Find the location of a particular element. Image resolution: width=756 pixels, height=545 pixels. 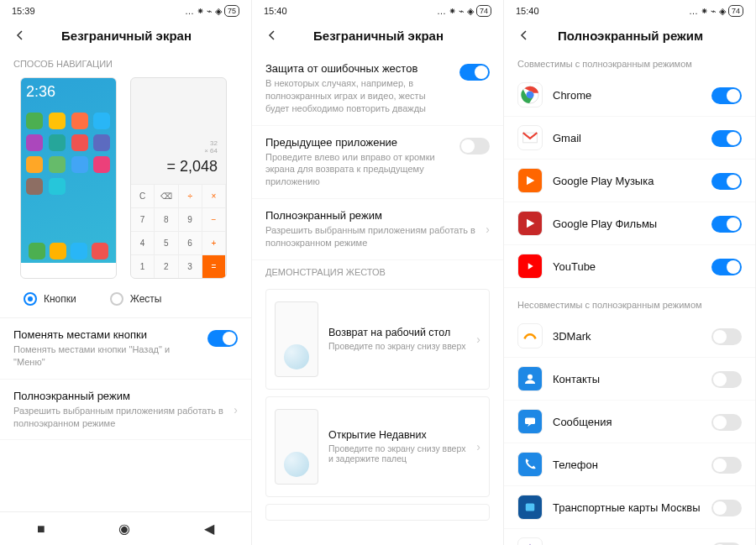

radio-gestures: Жесты is located at coordinates (136, 299).